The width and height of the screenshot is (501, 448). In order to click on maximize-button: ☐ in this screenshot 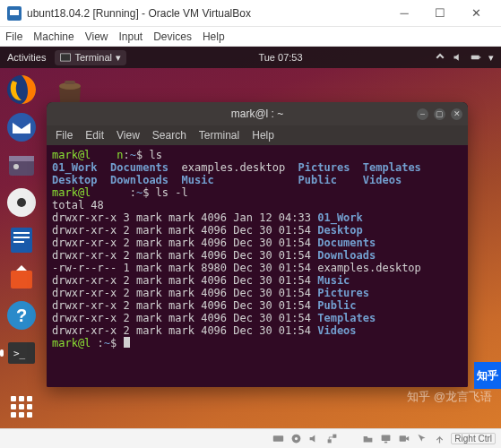, I will do `click(440, 13)`.